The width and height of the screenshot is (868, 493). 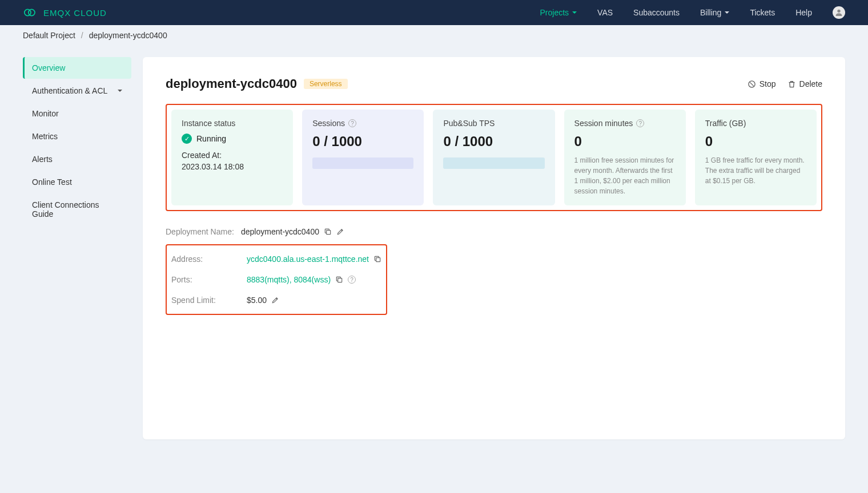 I want to click on sidebar-item-monitor: Monitor, so click(x=77, y=114).